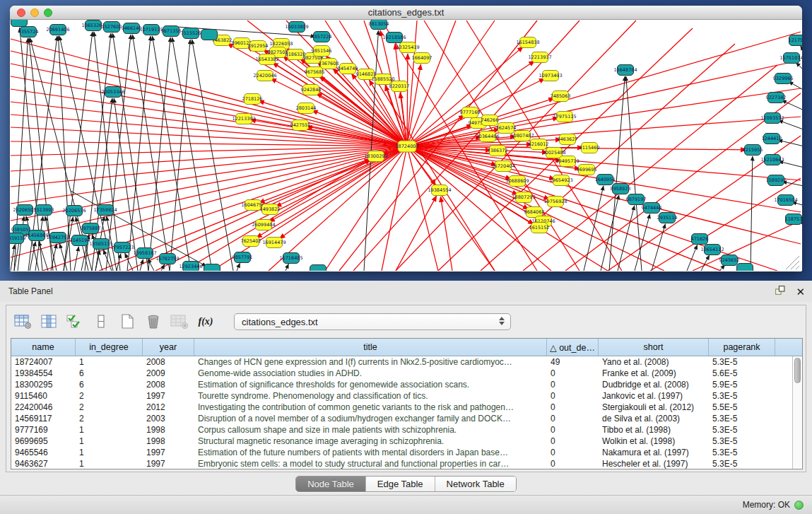  Describe the element at coordinates (506, 129) in the screenshot. I see `graph-node: 3624574` at that location.